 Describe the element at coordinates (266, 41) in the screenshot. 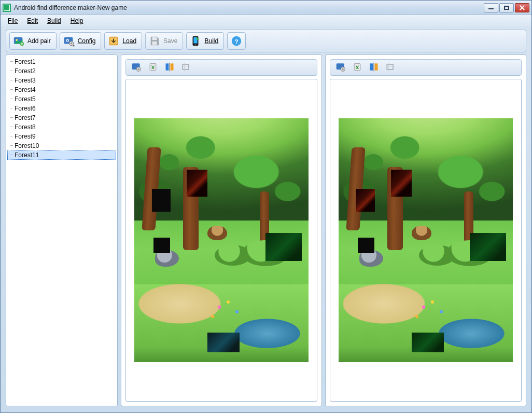

I see `main-toolbar: Add pair Config Load Save Build` at that location.